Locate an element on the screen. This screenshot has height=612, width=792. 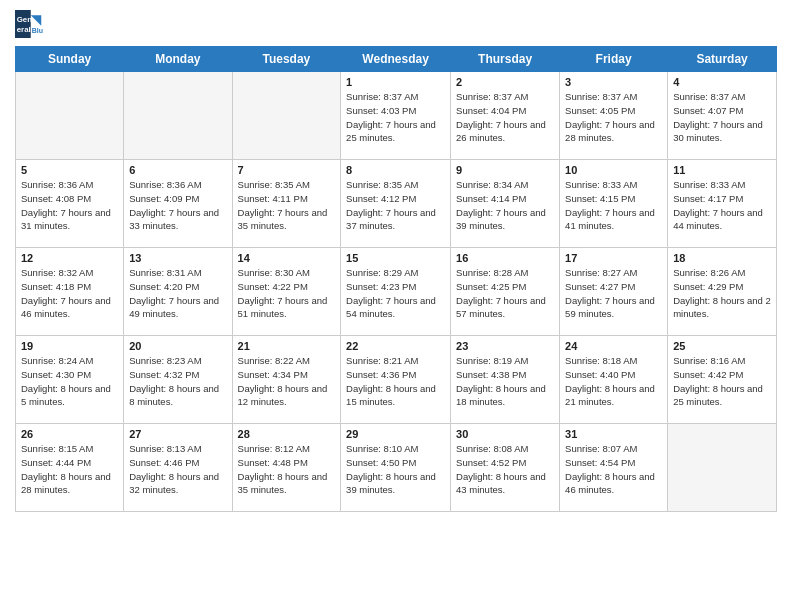
day-number: 29 is located at coordinates (396, 434).